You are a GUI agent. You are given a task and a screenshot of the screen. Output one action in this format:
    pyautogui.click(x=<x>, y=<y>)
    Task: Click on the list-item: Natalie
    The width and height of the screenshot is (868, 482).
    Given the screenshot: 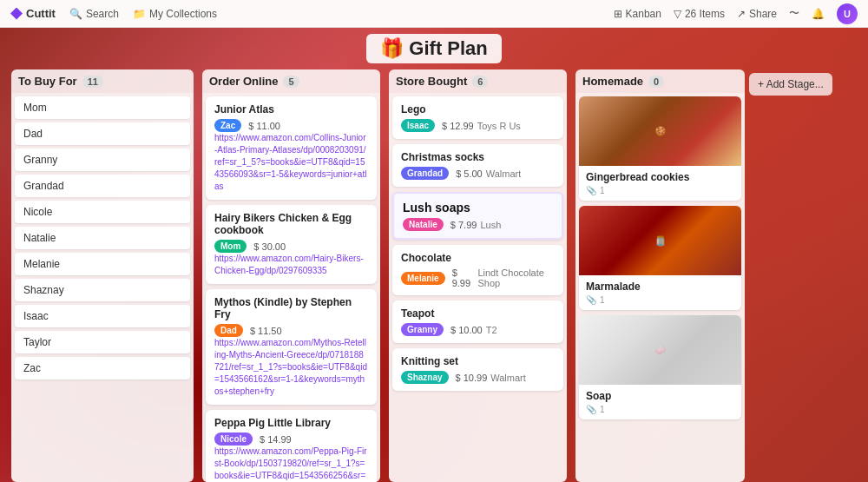 What is the action you would take?
    pyautogui.click(x=102, y=238)
    